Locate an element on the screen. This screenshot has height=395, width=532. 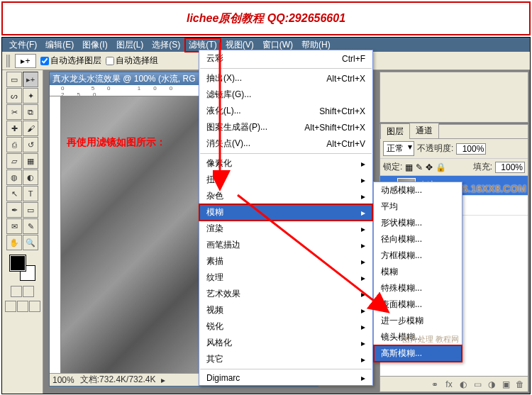
annotation-text: 再使用滤镜如图所示： is located at coordinates (116, 143).